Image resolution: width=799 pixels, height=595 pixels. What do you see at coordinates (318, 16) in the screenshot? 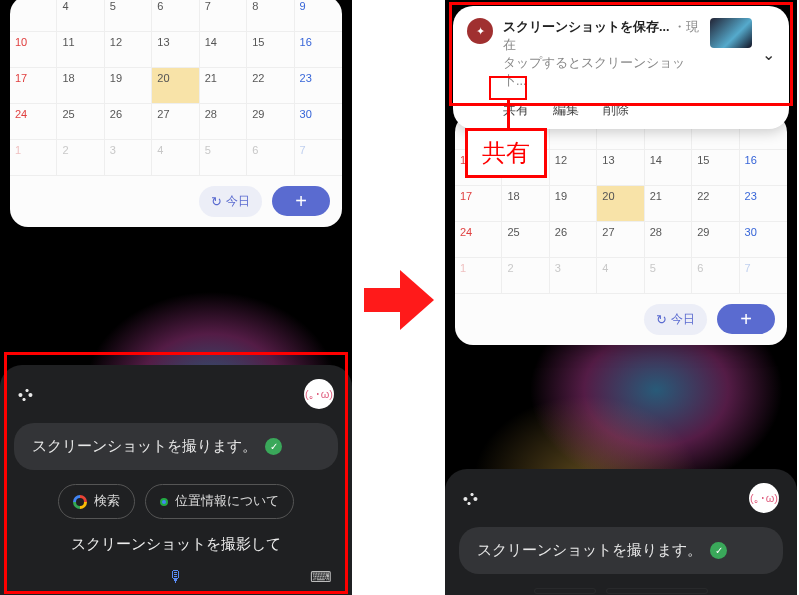
I see `calendar-day: 9` at bounding box center [318, 16].